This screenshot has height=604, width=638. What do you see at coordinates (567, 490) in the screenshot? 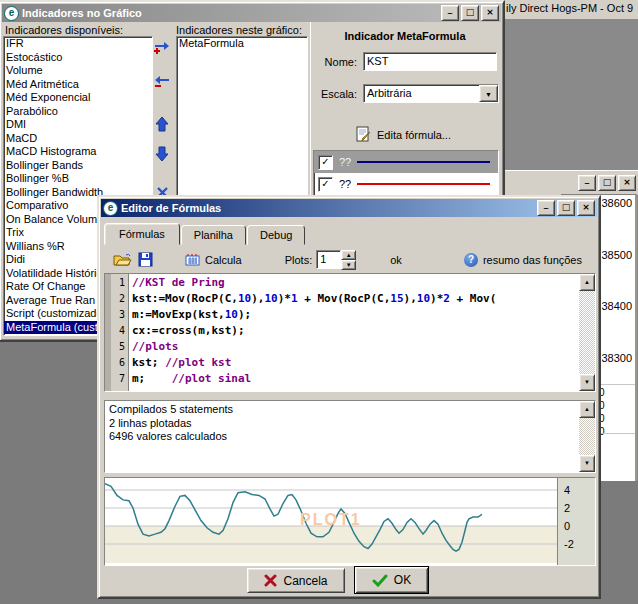
I see `y-tick-label: 4` at bounding box center [567, 490].